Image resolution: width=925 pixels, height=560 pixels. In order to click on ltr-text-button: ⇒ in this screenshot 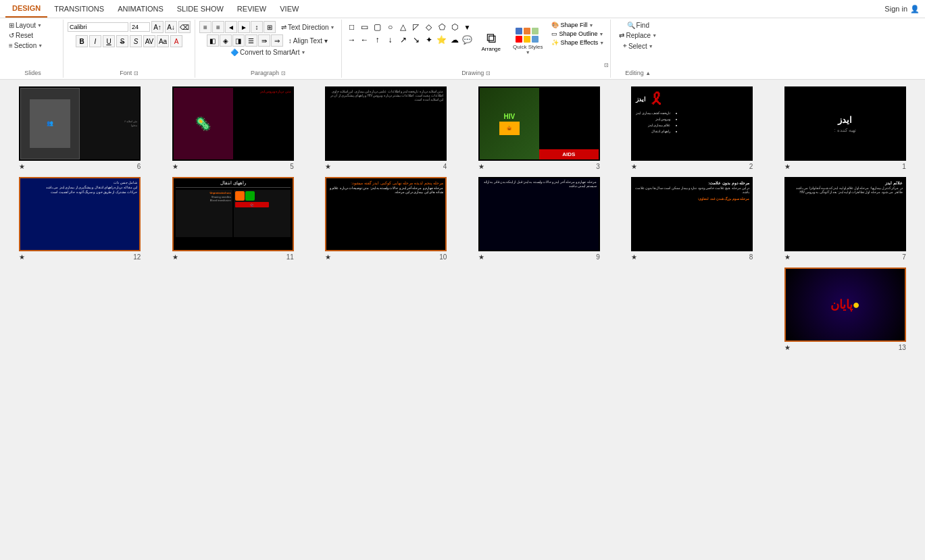, I will do `click(277, 41)`.